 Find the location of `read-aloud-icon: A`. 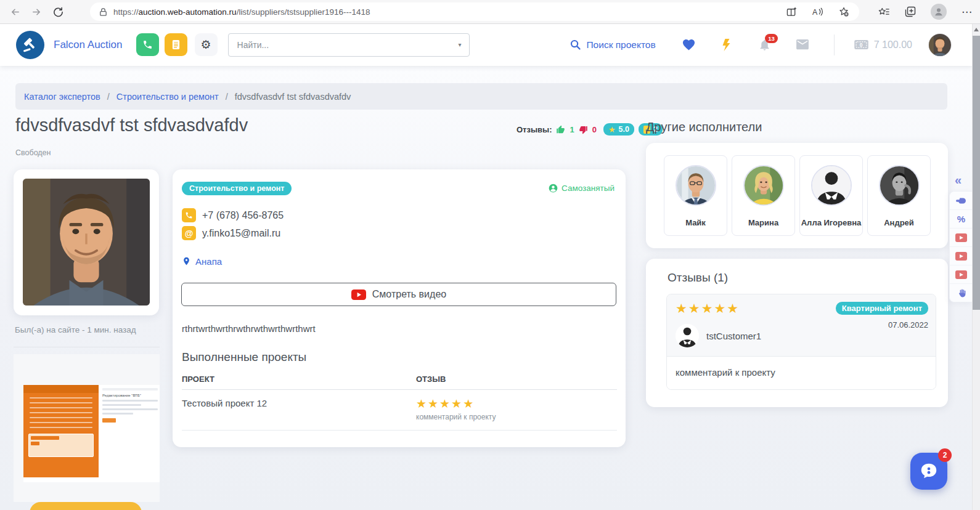

read-aloud-icon: A is located at coordinates (817, 12).